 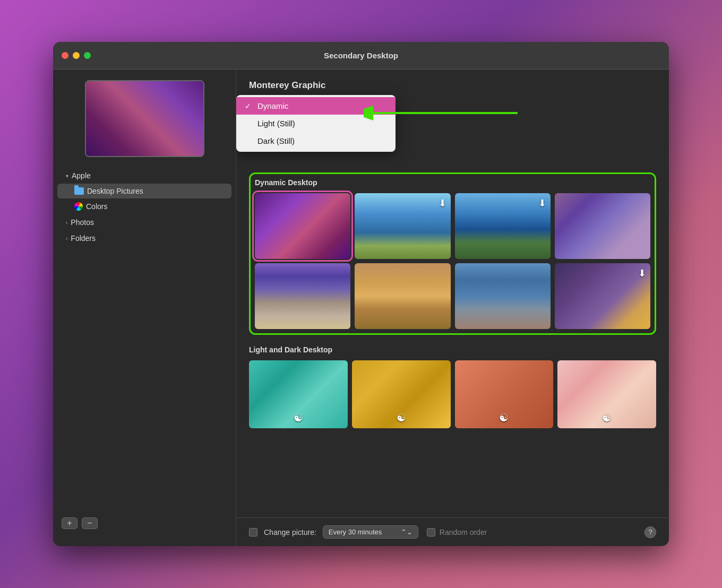 What do you see at coordinates (144, 206) in the screenshot?
I see `sidebar-item-colors: Colors` at bounding box center [144, 206].